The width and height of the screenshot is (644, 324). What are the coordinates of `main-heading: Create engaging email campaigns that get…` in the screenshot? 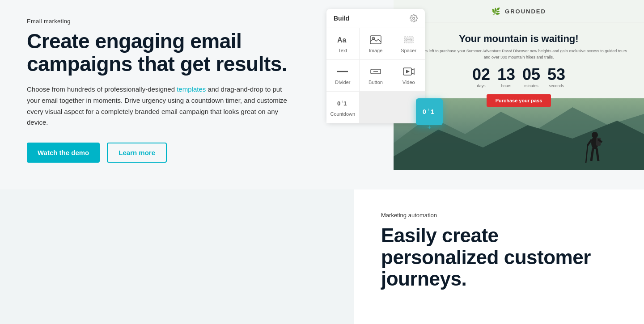 It's located at (161, 53).